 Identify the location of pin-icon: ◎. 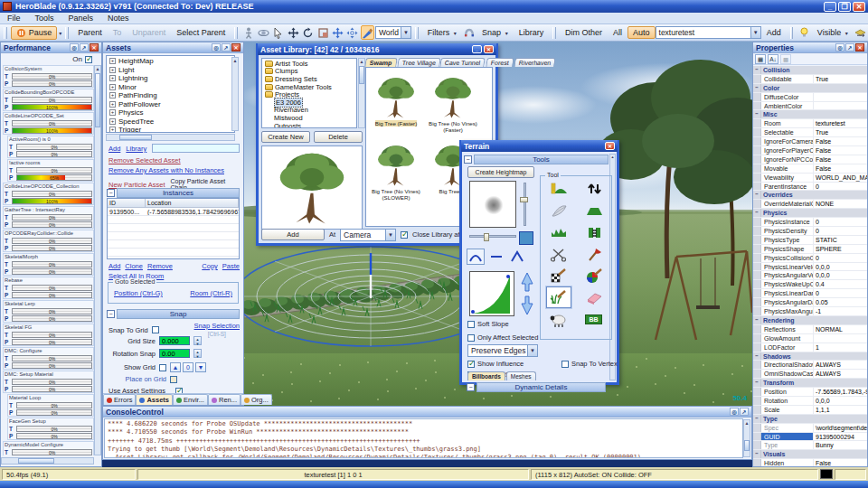
(216, 47).